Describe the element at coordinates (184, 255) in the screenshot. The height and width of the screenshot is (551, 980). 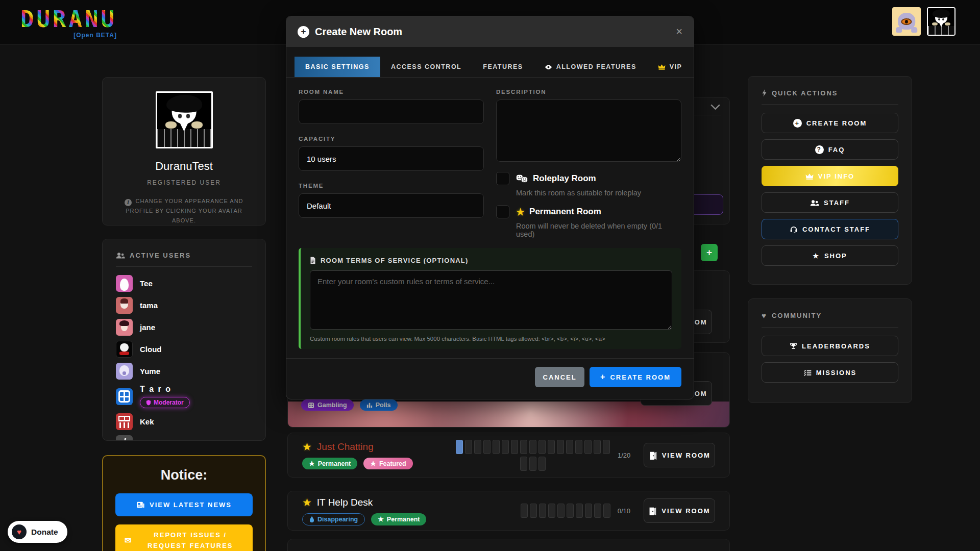
I see `active-users-header: ACTIVE USERS` at that location.